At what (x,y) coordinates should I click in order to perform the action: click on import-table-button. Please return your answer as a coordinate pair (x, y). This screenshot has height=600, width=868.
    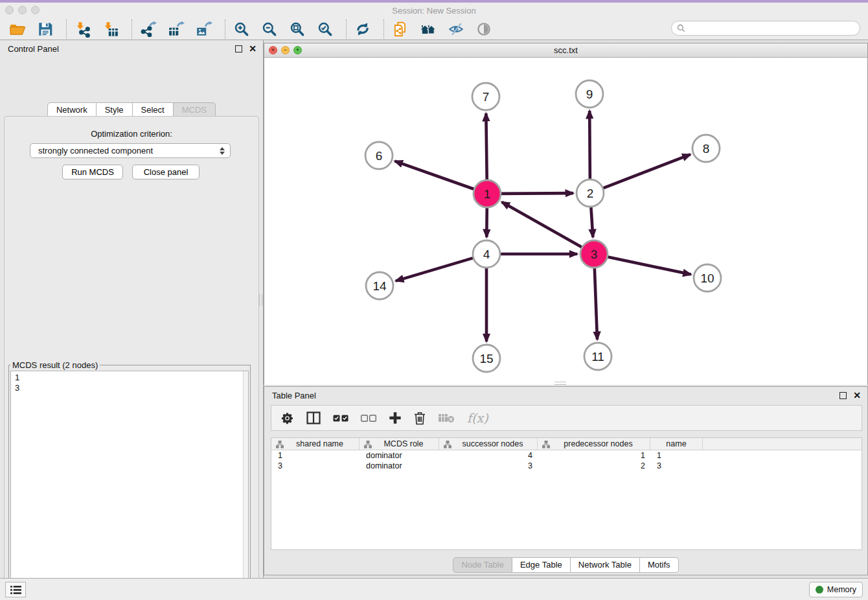
    Looking at the image, I should click on (111, 29).